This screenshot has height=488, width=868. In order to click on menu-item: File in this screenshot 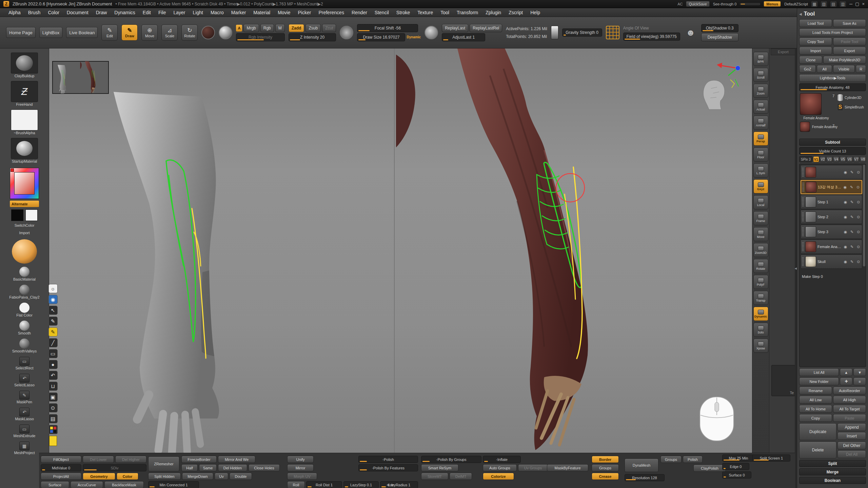, I will do `click(162, 13)`.